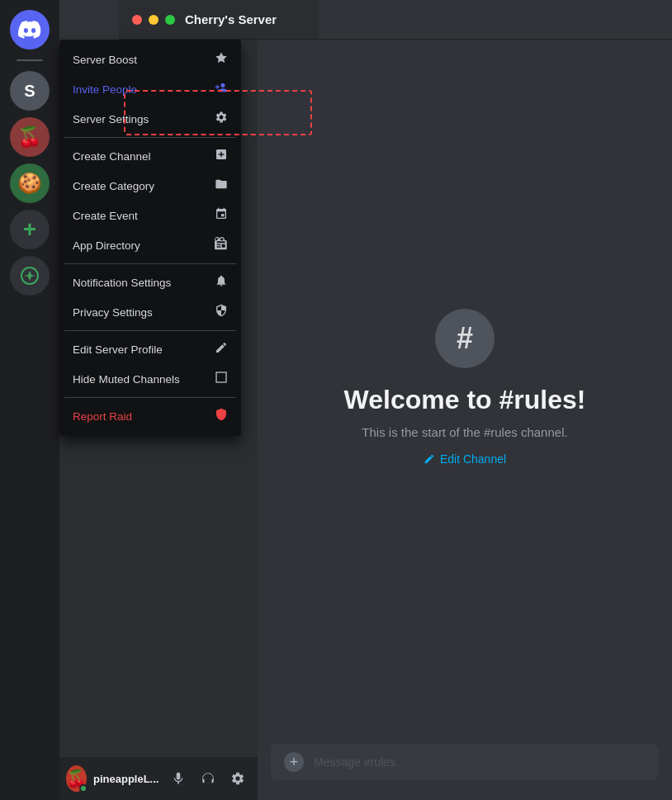  Describe the element at coordinates (122, 282) in the screenshot. I see `notification-settings-label: Notification Settings` at that location.